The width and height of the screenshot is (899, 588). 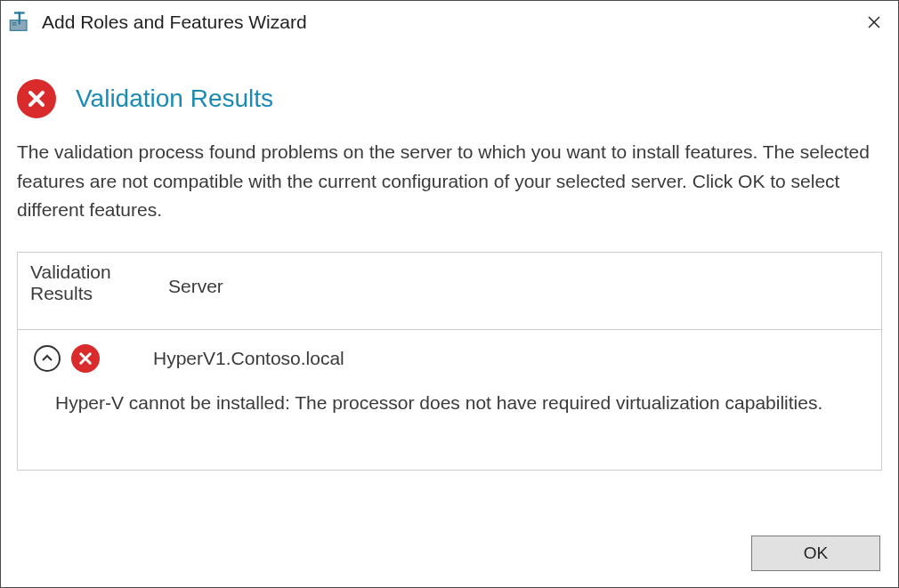 What do you see at coordinates (85, 358) in the screenshot?
I see `row-error-icon` at bounding box center [85, 358].